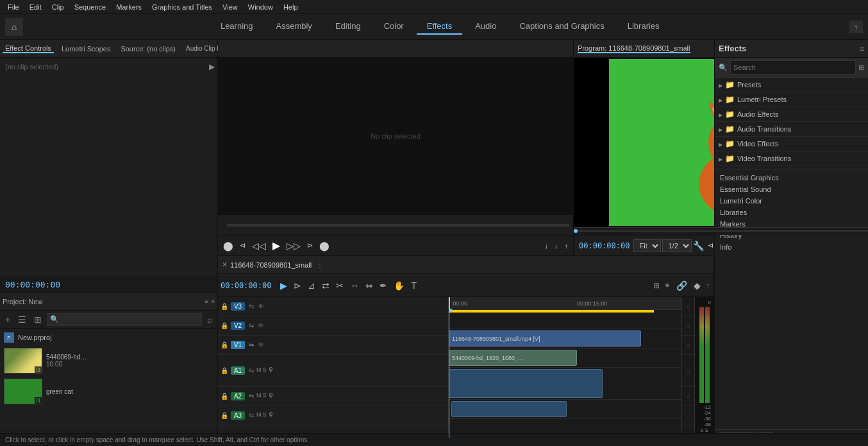  What do you see at coordinates (791, 144) in the screenshot?
I see `effect-group-video-effects-header: 📁 Video Effects` at bounding box center [791, 144].